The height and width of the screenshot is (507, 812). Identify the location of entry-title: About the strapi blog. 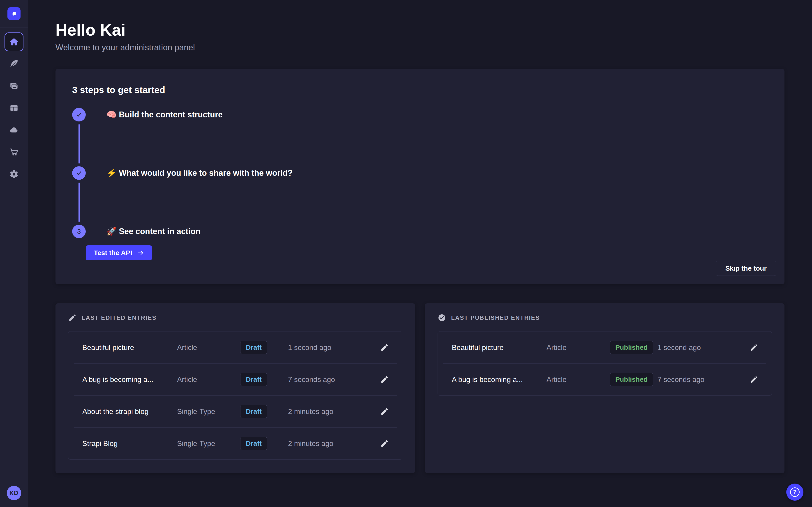
(130, 412).